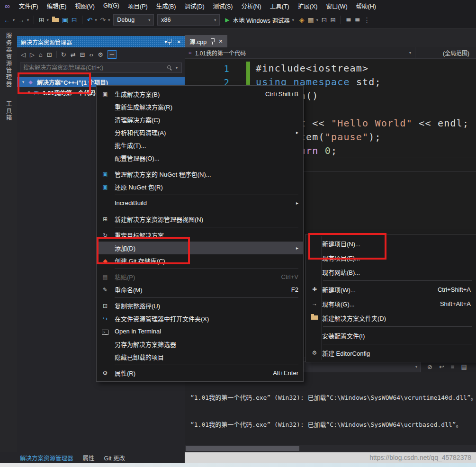  Describe the element at coordinates (200, 219) in the screenshot. I see `menu-item-new-solution-explorer-view: ⊞新建解决方案资源管理器视图(N)` at that location.